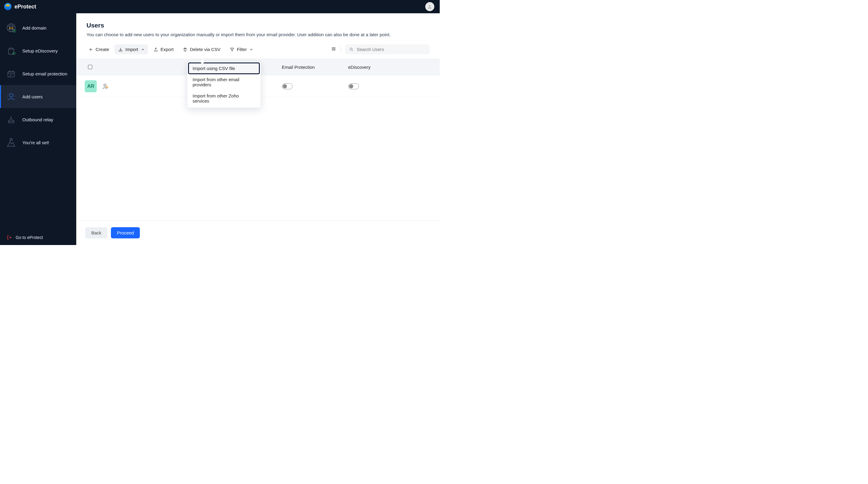  What do you see at coordinates (132, 49) in the screenshot?
I see `import-label: Import` at bounding box center [132, 49].